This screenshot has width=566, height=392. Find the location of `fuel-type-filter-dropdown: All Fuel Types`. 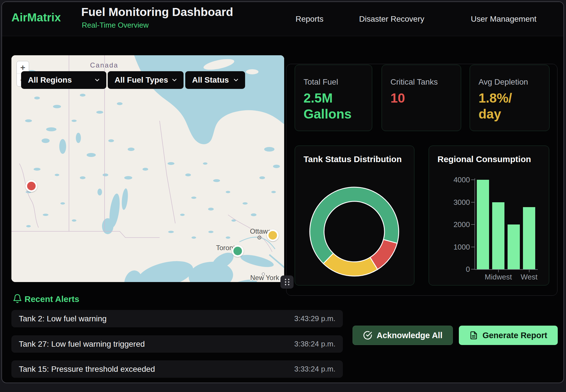

fuel-type-filter-dropdown: All Fuel Types is located at coordinates (146, 80).